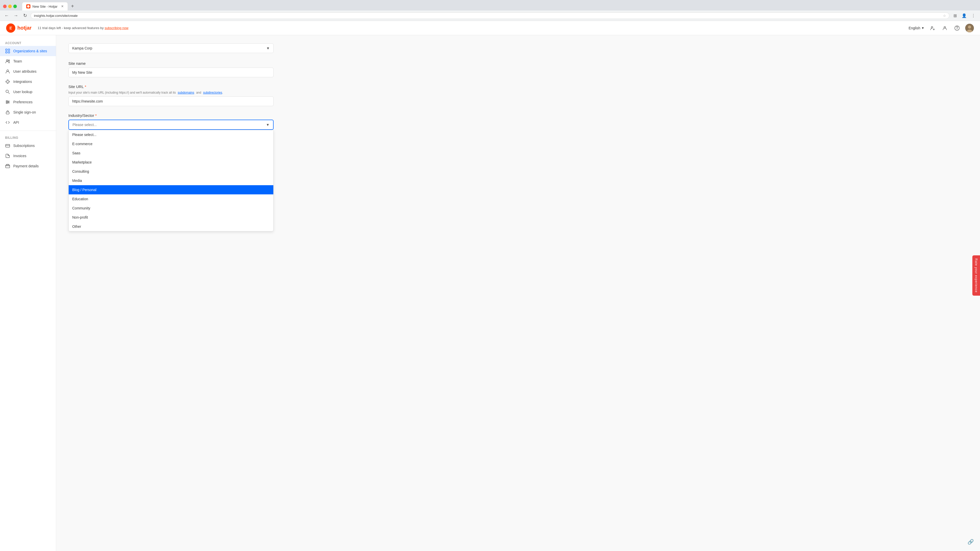  What do you see at coordinates (473, 28) in the screenshot?
I see `trial-notice: 11 trial days left - keep advanced featu…` at bounding box center [473, 28].